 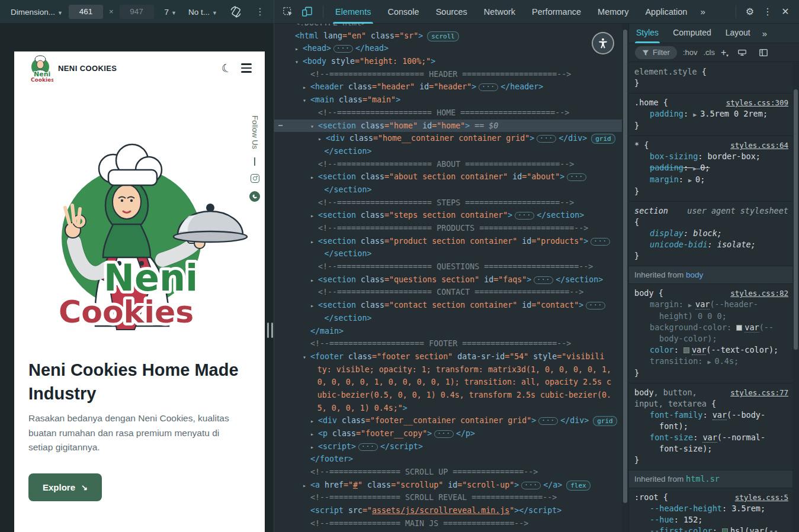 I want to click on dom-node: ▸<section class="steps section container…, so click(x=451, y=215).